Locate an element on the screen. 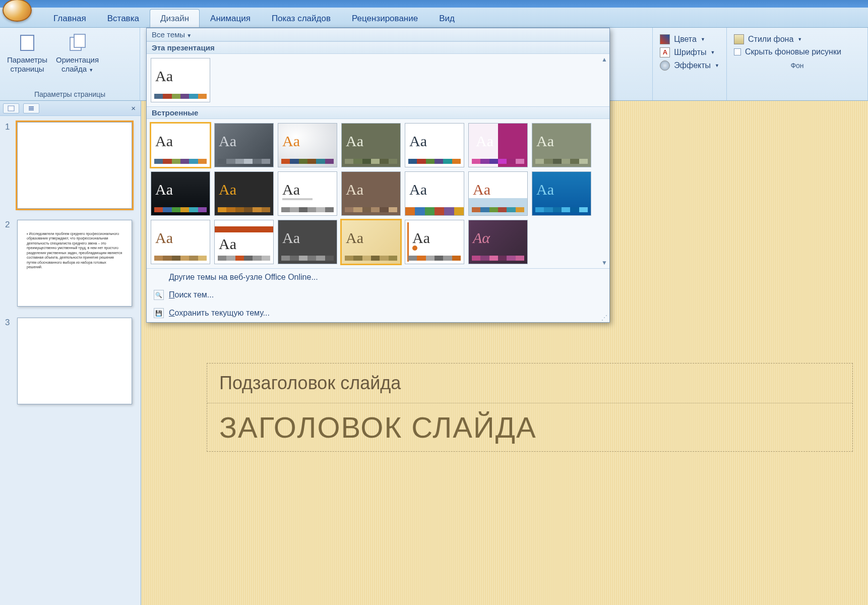  theme-16: Aa is located at coordinates (244, 242).